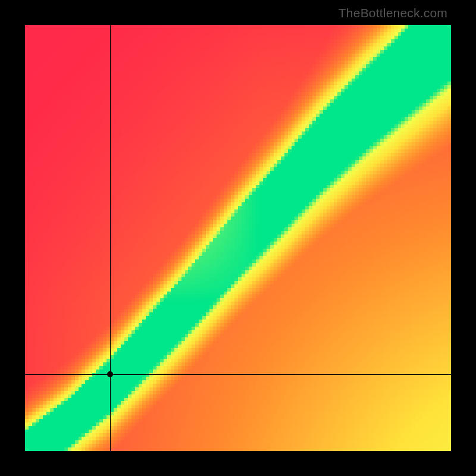 This screenshot has height=476, width=476. I want to click on crosshair-horizontal, so click(238, 375).